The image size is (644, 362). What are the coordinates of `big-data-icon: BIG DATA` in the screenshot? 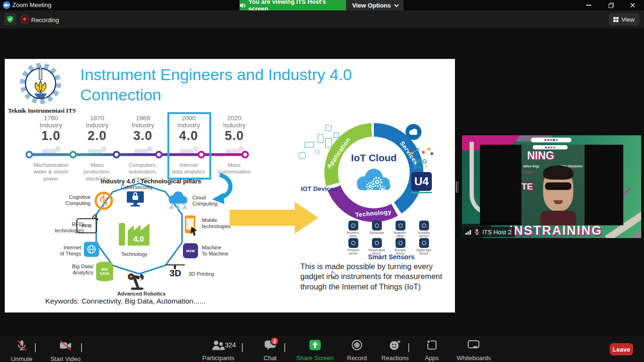 It's located at (105, 272).